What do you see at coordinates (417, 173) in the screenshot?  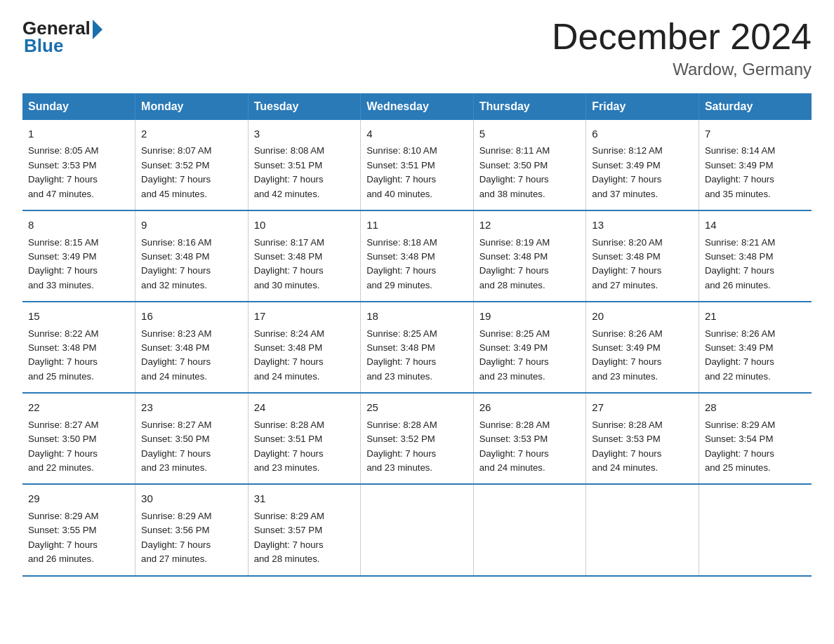 I see `day-info: Sunrise: 8:10 AMSunset: 3:51 PMDaylight:…` at bounding box center [417, 173].